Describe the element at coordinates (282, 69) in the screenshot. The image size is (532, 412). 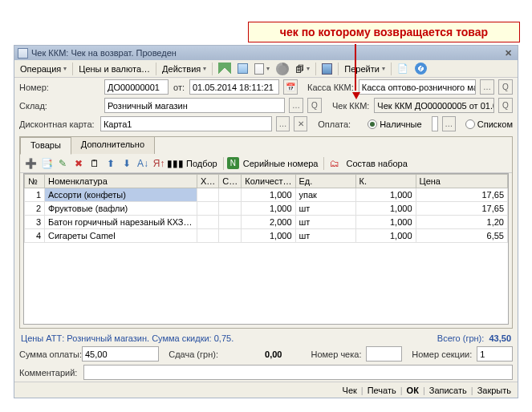
I see `tb-action-icon` at that location.